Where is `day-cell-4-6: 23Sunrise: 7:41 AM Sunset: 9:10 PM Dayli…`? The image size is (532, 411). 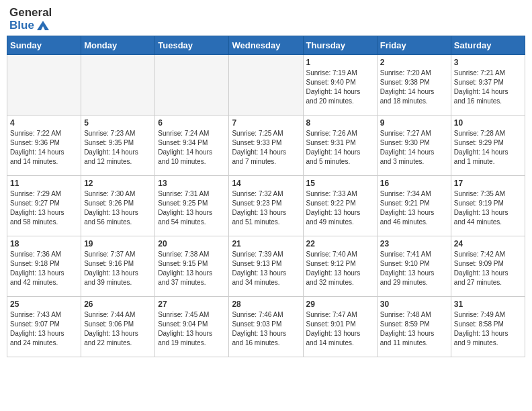 day-cell-4-6: 23Sunrise: 7:41 AM Sunset: 9:10 PM Dayli… is located at coordinates (414, 267).